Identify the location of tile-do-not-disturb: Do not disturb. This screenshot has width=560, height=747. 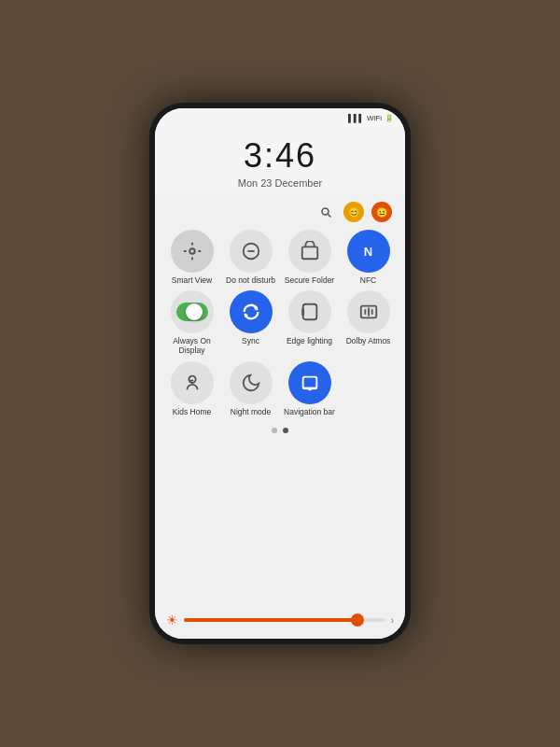
(250, 258).